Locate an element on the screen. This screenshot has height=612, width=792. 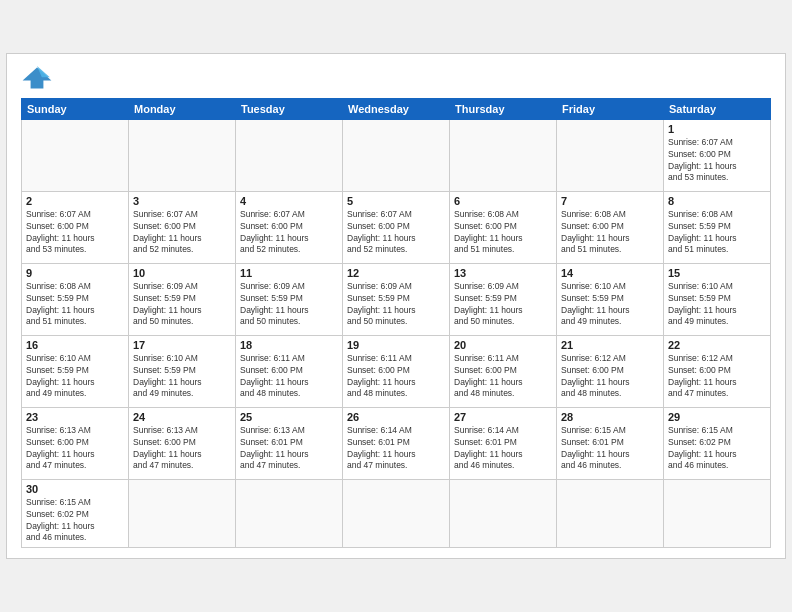
calendar-cell-15: 10Sunrise: 6:09 AM Sunset: 5:59 PM Dayli… is located at coordinates (182, 299).